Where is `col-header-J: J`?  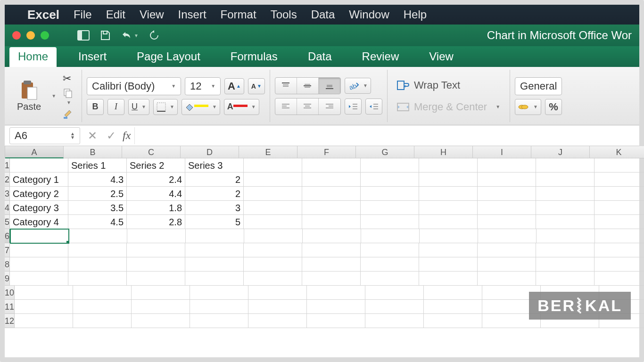 col-header-J: J is located at coordinates (561, 152).